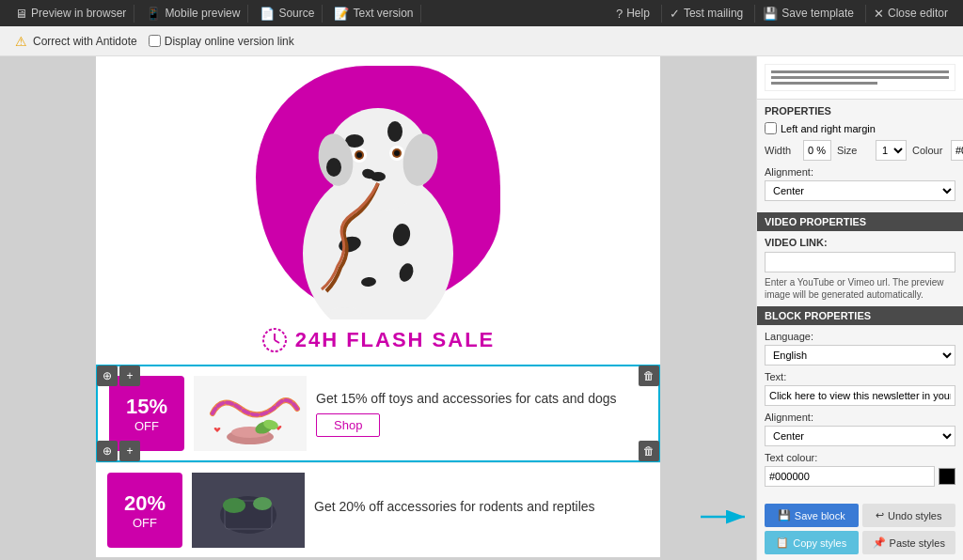 This screenshot has width=963, height=560. What do you see at coordinates (107, 376) in the screenshot?
I see `copy-block-btn-1: ⊕` at bounding box center [107, 376].